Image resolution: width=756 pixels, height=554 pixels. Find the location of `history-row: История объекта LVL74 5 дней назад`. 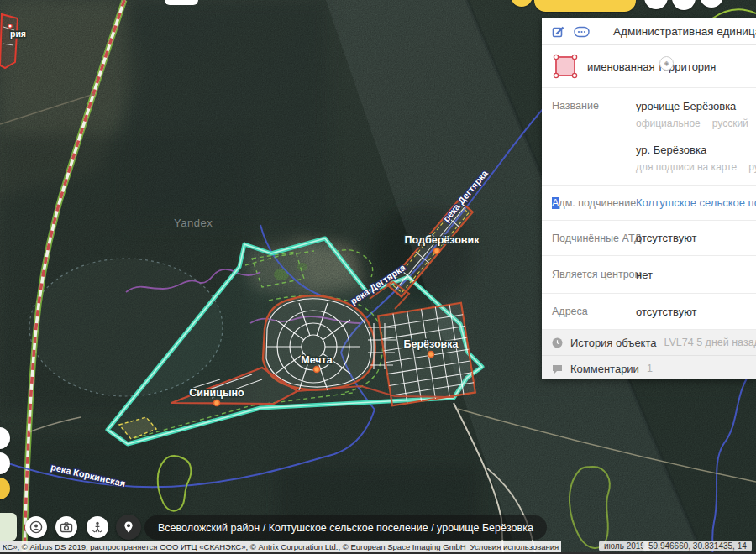

history-row: История объекта LVL74 5 дней назад is located at coordinates (648, 342).